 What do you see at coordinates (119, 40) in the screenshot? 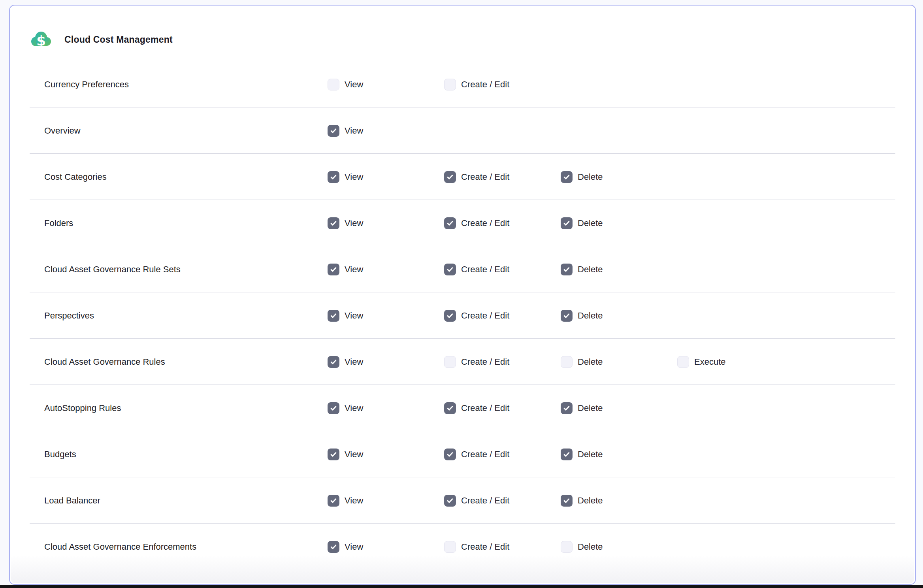
I see `page-title: Cloud Cost Management` at bounding box center [119, 40].